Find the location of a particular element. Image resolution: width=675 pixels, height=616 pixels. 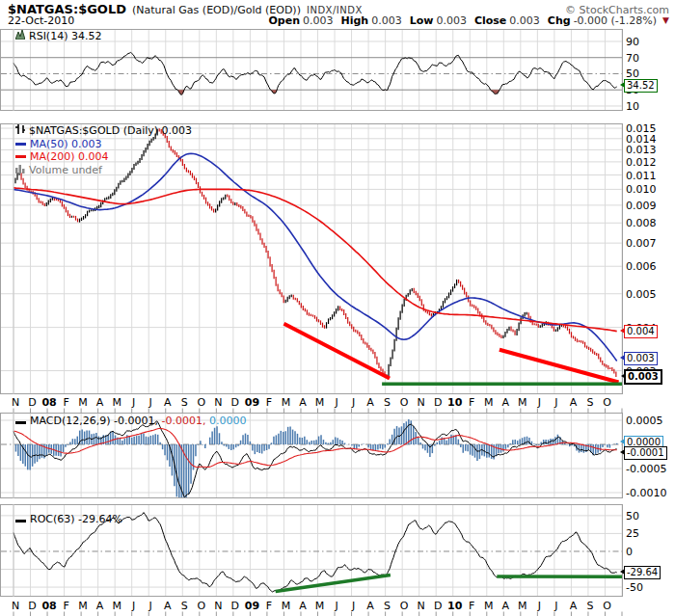

roc-color-dash is located at coordinates (21, 521).